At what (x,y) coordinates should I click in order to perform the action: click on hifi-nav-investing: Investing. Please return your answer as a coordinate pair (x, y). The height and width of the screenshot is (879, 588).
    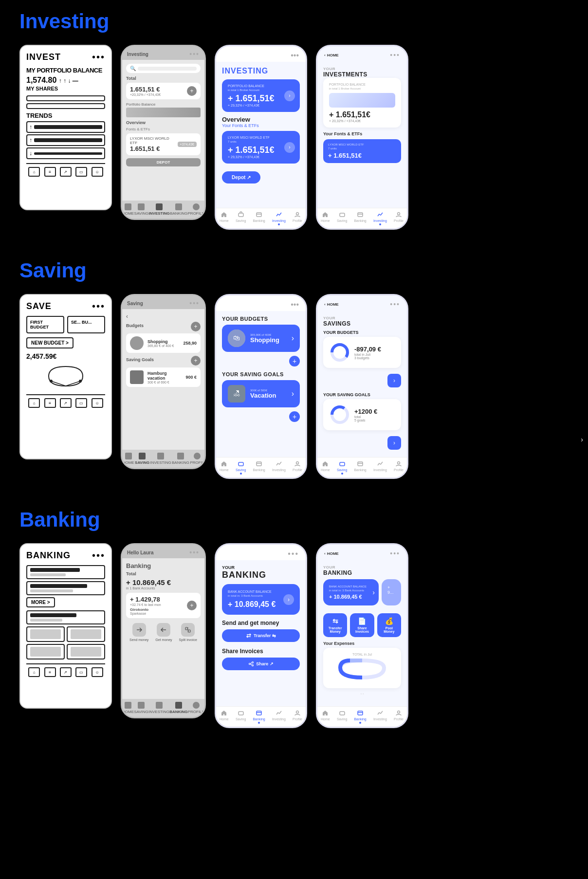
    Looking at the image, I should click on (279, 218).